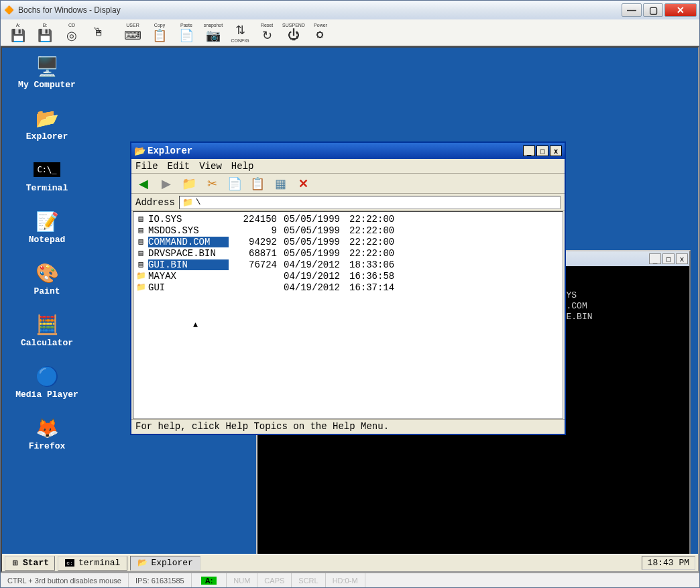 This screenshot has height=588, width=700. I want to click on explorer-min-button: _, so click(529, 151).